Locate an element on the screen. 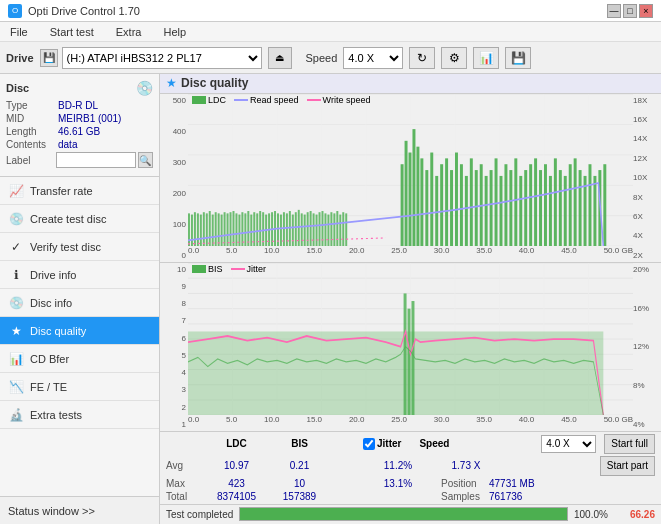 Image resolution: width=661 pixels, height=524 pixels. drive-select: (H:) ATAPI iHBS312 2 PL17 is located at coordinates (162, 58).